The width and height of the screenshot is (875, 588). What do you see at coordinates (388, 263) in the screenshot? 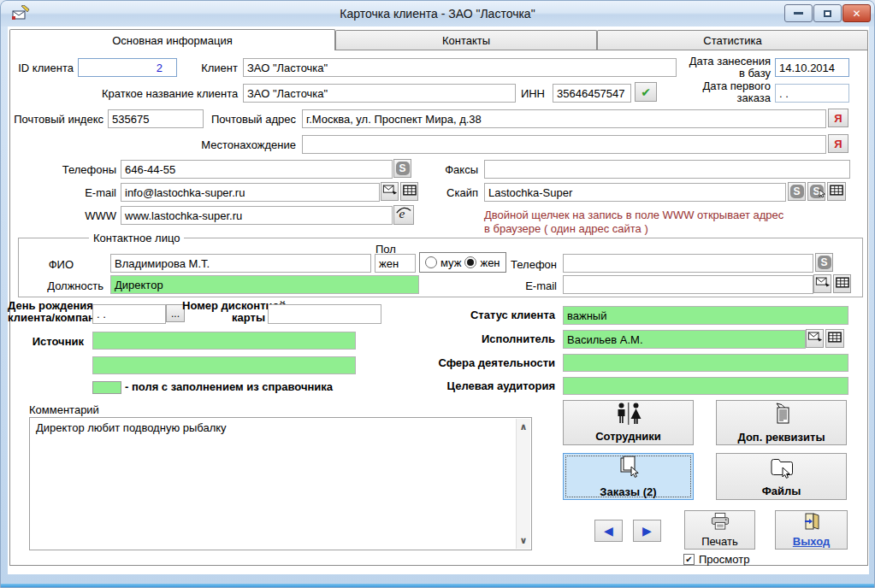
I see `gender-value: жен` at bounding box center [388, 263].